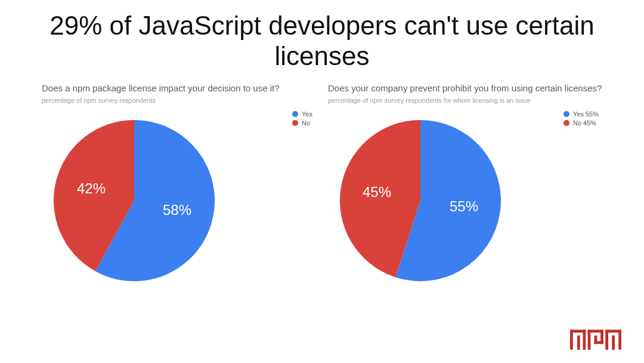 The height and width of the screenshot is (363, 644). What do you see at coordinates (581, 123) in the screenshot?
I see `legend-item: No 45%` at bounding box center [581, 123].